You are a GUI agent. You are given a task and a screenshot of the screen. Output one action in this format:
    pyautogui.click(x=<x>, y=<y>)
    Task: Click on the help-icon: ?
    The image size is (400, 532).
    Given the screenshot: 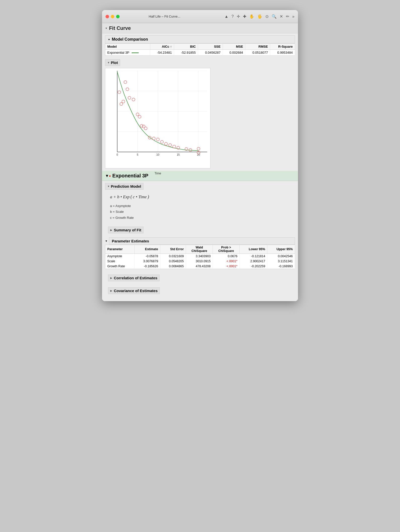 What is the action you would take?
    pyautogui.click(x=233, y=17)
    